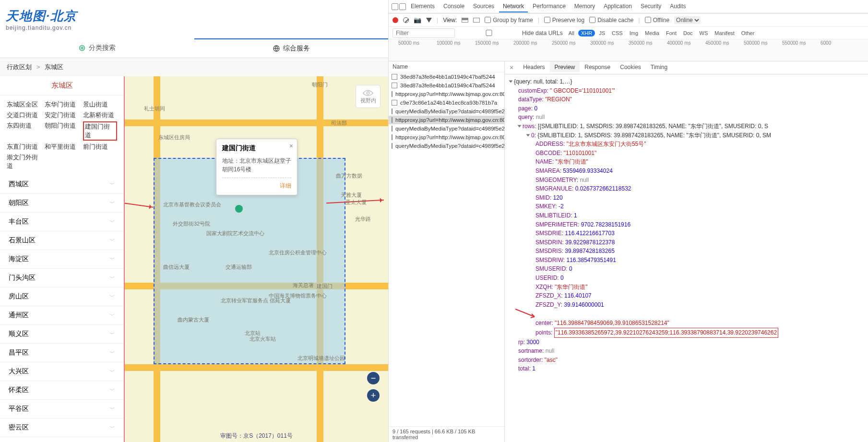 Image resolution: width=868 pixels, height=442 pixels. What do you see at coordinates (454, 7) in the screenshot?
I see `devtools-tab-console: Console` at bounding box center [454, 7].